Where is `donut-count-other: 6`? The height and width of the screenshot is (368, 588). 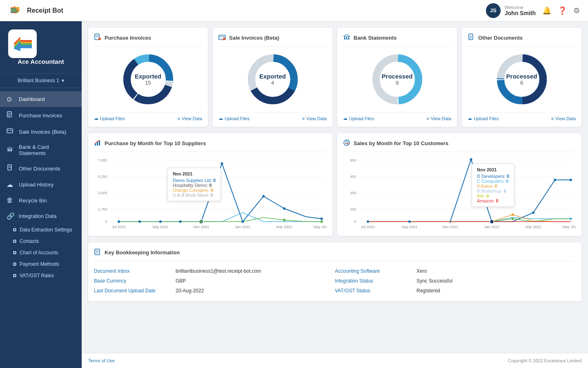 donut-count-other: 6 is located at coordinates (522, 83).